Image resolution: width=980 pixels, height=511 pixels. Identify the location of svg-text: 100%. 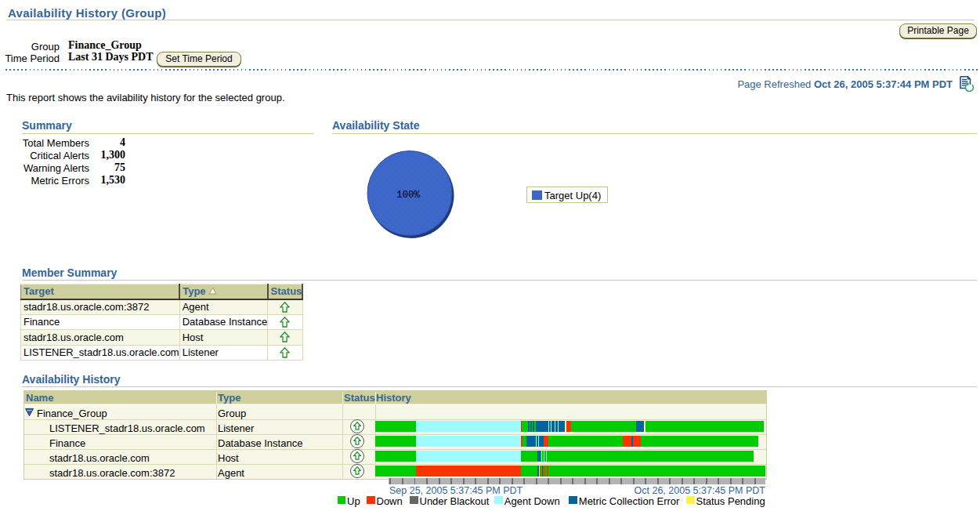
(409, 195).